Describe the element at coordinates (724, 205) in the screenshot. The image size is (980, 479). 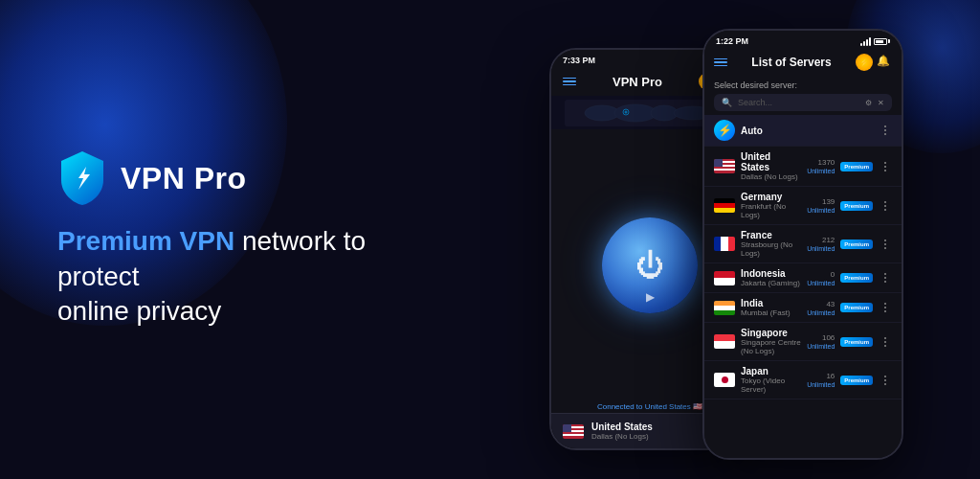
I see `flag-de-icon` at that location.